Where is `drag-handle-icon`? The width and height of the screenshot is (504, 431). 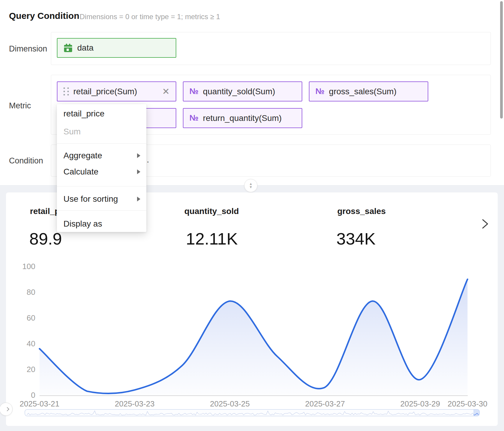 drag-handle-icon is located at coordinates (66, 92).